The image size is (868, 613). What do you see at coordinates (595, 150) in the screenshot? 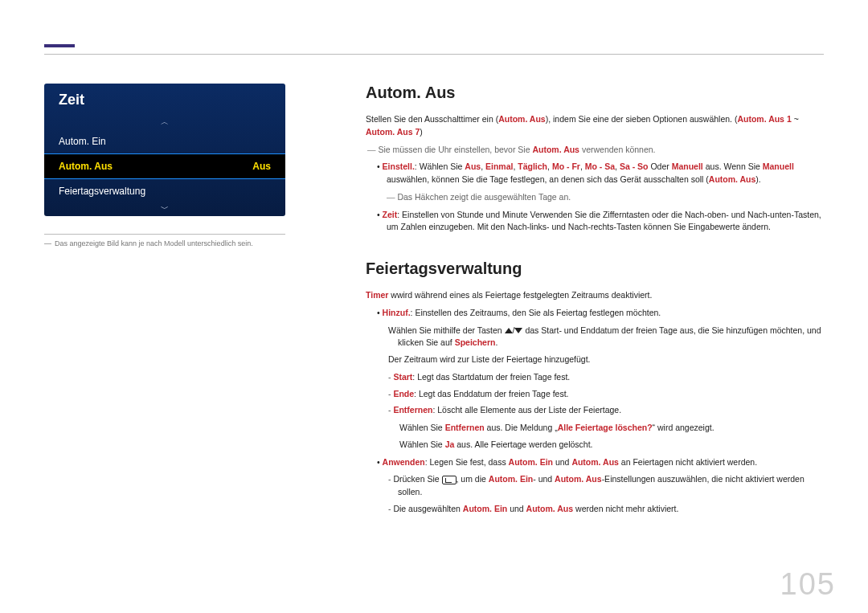
I see `clock-requirement: Sie müssen die Uhr einstellen, bevor Sie…` at bounding box center [595, 150].